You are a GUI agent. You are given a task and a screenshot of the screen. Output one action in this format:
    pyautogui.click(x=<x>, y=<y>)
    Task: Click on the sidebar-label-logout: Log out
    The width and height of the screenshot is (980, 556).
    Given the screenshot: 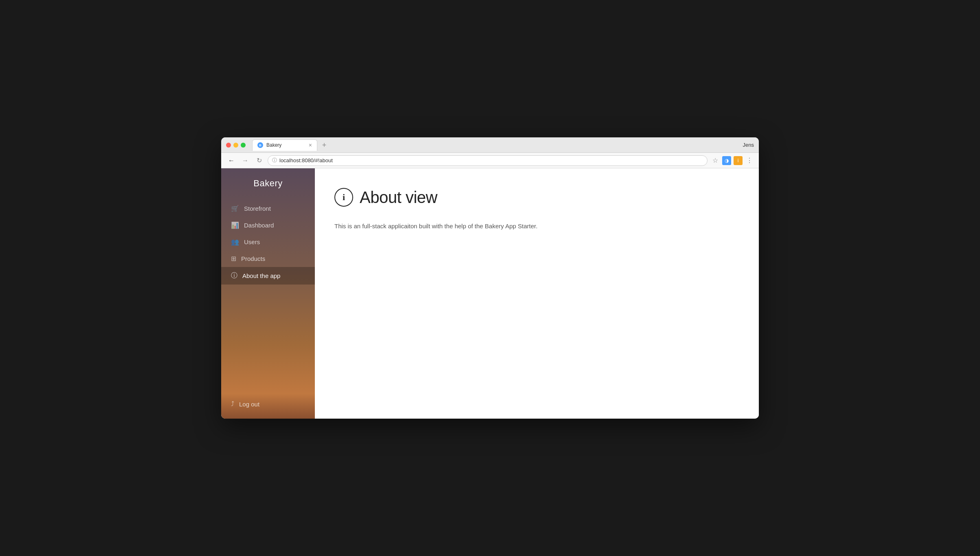 What is the action you would take?
    pyautogui.click(x=249, y=404)
    